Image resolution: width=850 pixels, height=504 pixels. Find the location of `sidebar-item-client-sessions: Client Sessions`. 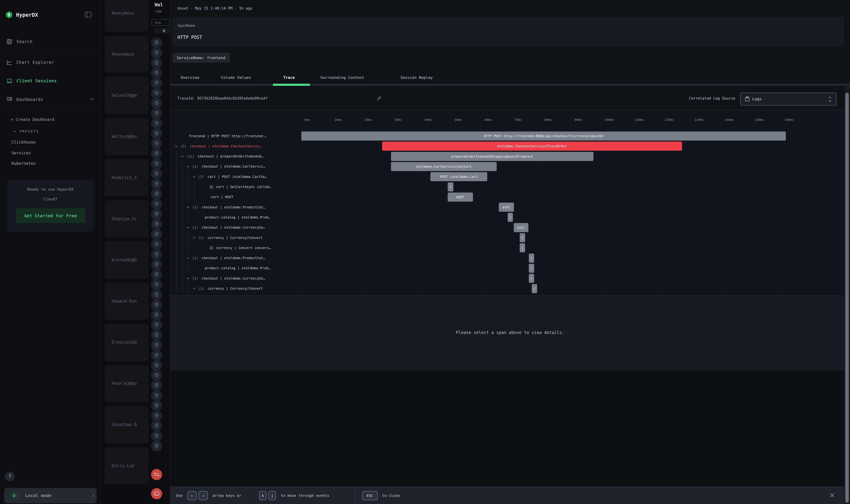

sidebar-item-client-sessions: Client Sessions is located at coordinates (50, 81).